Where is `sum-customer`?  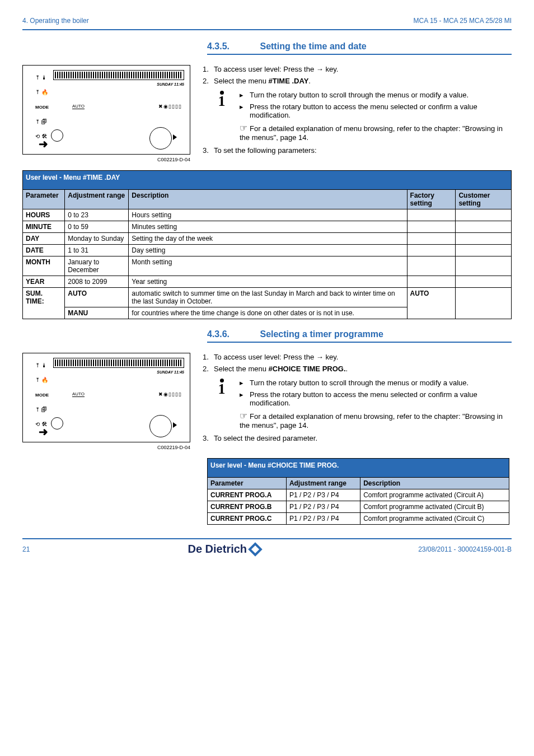 sum-customer is located at coordinates (484, 304).